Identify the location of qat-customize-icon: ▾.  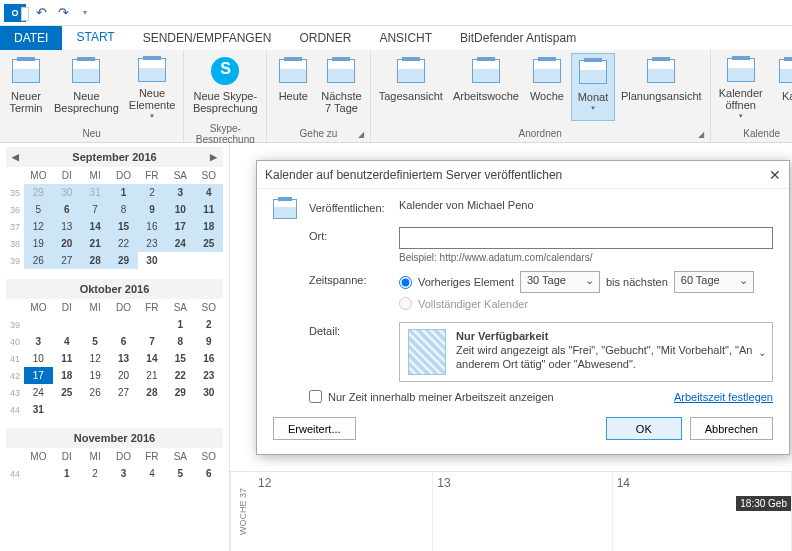
(85, 13).